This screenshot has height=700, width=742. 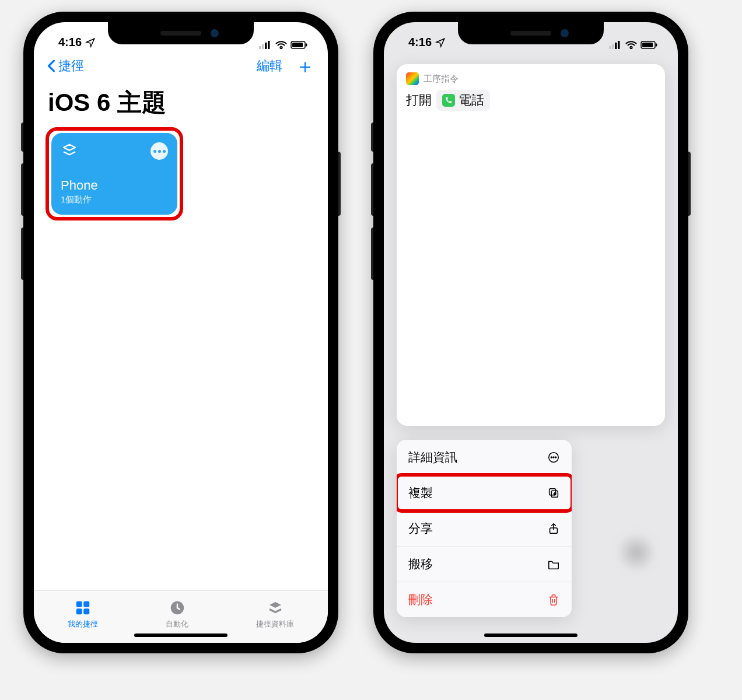 What do you see at coordinates (471, 100) in the screenshot?
I see `action-target-label: 電話` at bounding box center [471, 100].